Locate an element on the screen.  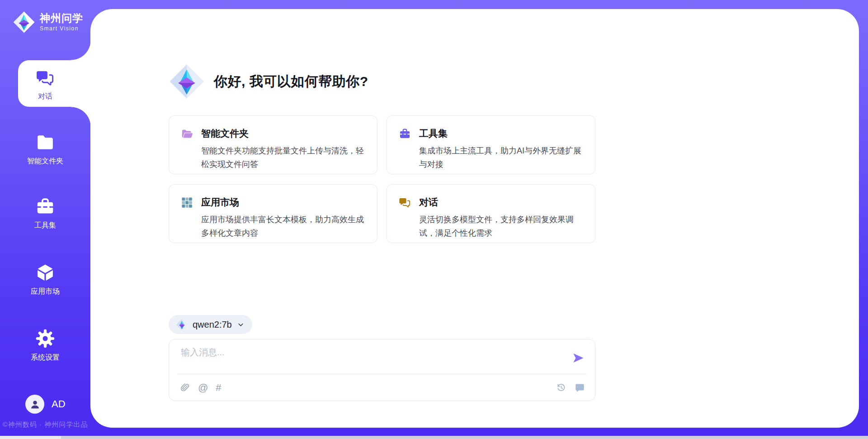
card-header: 智能文件夹 is located at coordinates (274, 134).